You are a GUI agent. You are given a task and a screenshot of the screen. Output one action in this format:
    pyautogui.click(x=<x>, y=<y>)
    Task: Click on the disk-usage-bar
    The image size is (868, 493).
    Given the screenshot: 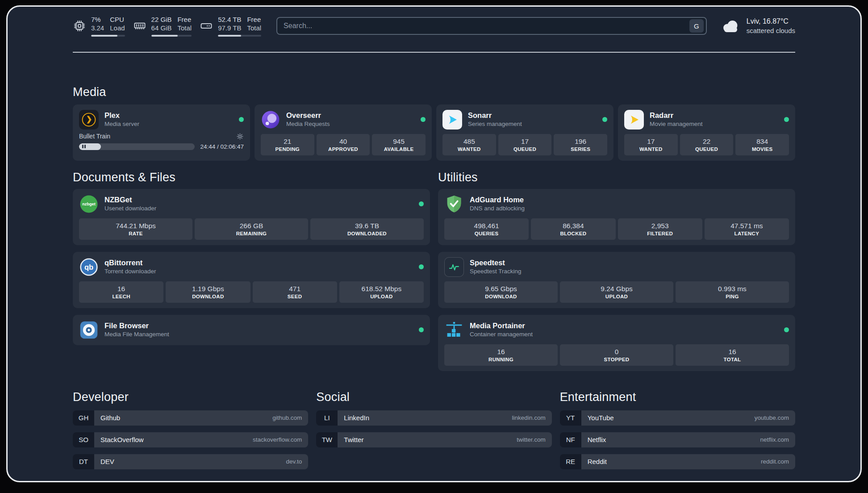 What is the action you would take?
    pyautogui.click(x=239, y=36)
    